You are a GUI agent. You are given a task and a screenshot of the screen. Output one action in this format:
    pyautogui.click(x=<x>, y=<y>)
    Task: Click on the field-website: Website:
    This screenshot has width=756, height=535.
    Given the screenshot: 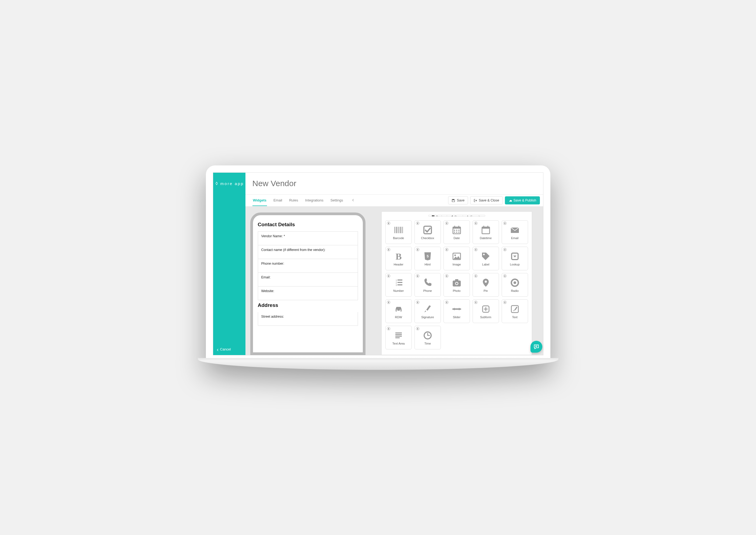 What is the action you would take?
    pyautogui.click(x=308, y=293)
    